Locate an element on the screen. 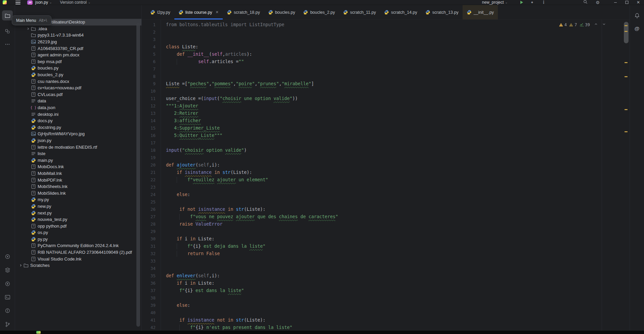  tree-row: ?opp python.pdf is located at coordinates (78, 226).